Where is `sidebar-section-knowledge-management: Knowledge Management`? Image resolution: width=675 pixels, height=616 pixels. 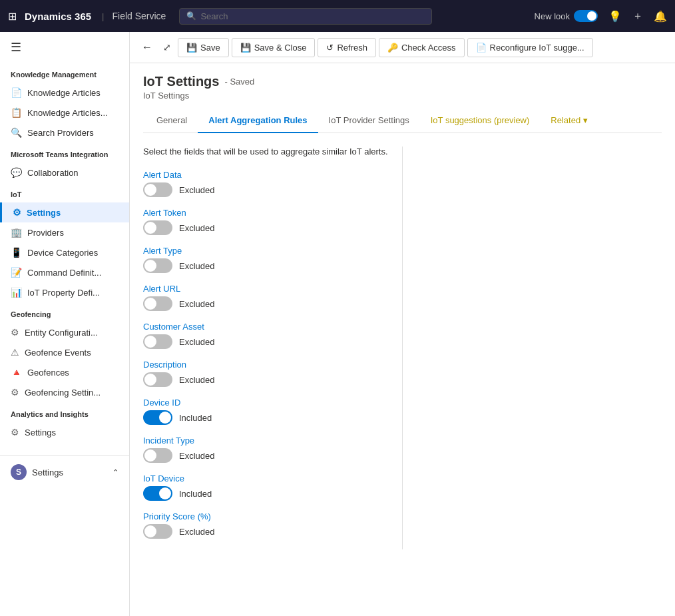
sidebar-section-knowledge-management: Knowledge Management is located at coordinates (65, 73).